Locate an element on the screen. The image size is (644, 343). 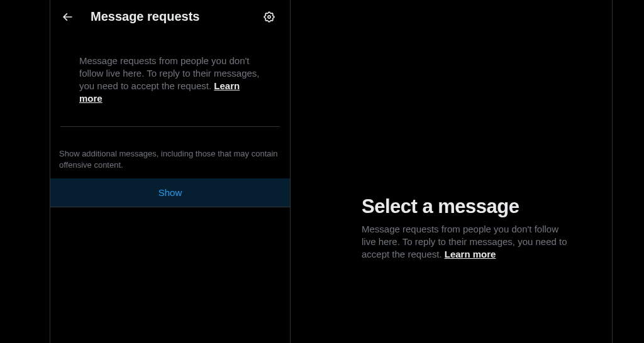
additional-messages-text: Show additional messages, including thos… is located at coordinates (170, 153).